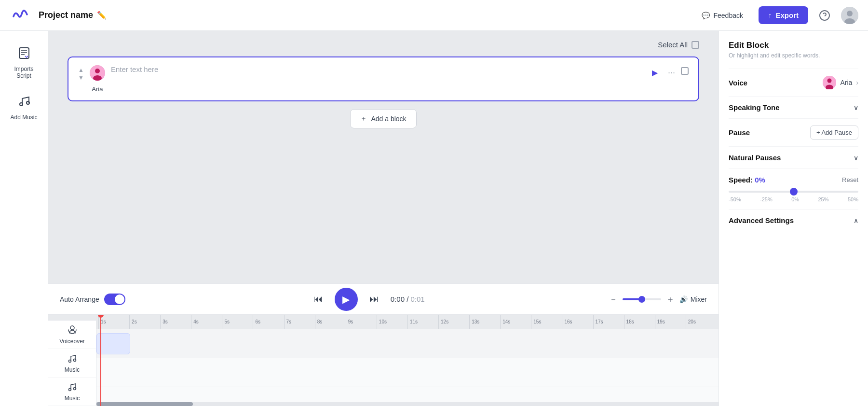 Image resolution: width=868 pixels, height=406 pixels. What do you see at coordinates (856, 108) in the screenshot?
I see `speaking-tone-chevron-icon: ∨` at bounding box center [856, 108].